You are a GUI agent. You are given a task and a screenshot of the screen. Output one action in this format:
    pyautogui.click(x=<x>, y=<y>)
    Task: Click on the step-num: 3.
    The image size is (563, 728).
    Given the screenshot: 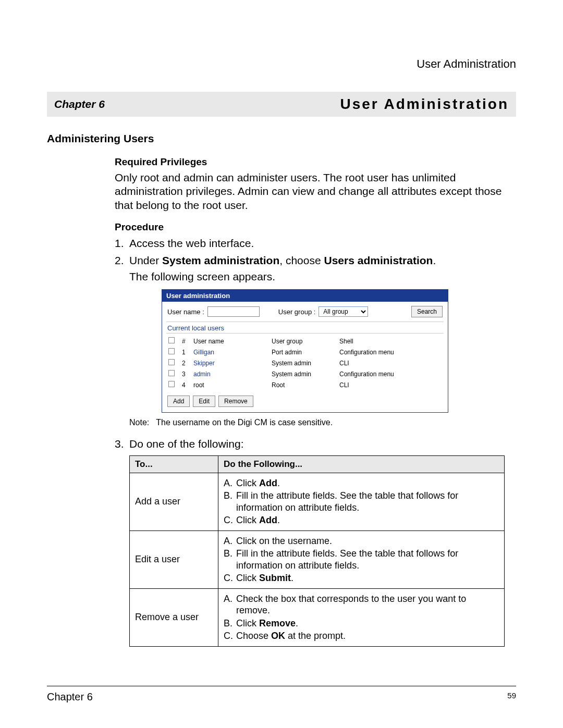 What is the action you would take?
    pyautogui.click(x=122, y=444)
    